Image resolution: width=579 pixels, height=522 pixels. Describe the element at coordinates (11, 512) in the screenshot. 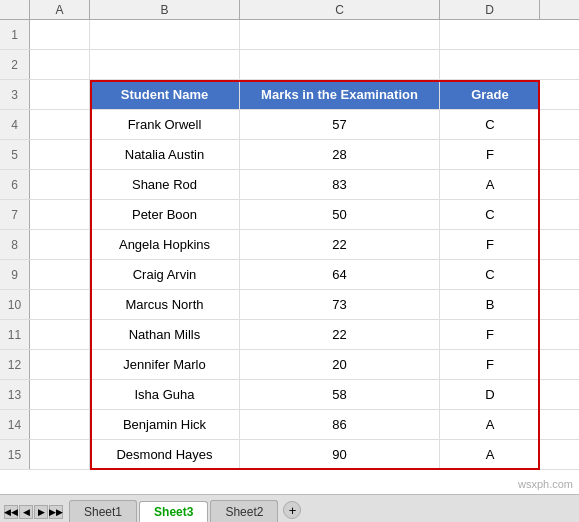

I see `tab-first-icon: ◀◀` at that location.